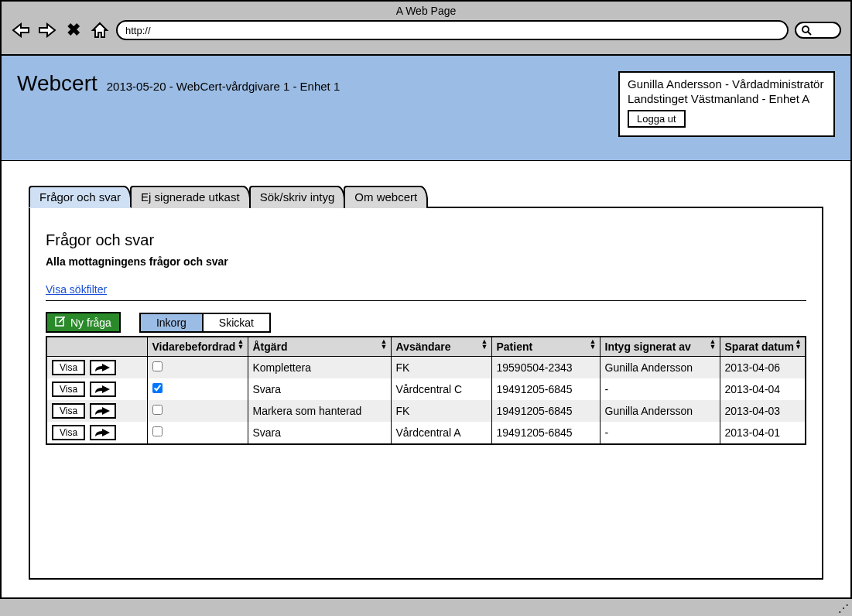 Image resolution: width=852 pixels, height=616 pixels. What do you see at coordinates (319, 411) in the screenshot?
I see `action-cell: Markera som hanterad` at bounding box center [319, 411].